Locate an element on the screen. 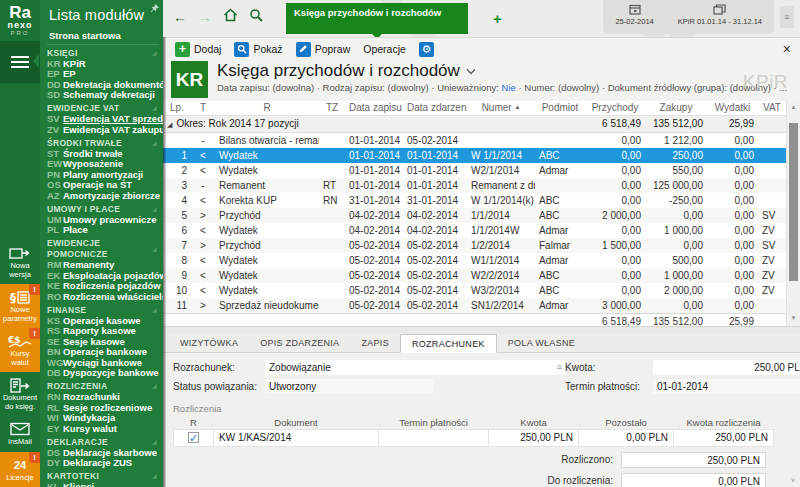  table-row: 1 < Wydatek 01-01-2014 01-01-2014 W 1/1/… is located at coordinates (474, 156).